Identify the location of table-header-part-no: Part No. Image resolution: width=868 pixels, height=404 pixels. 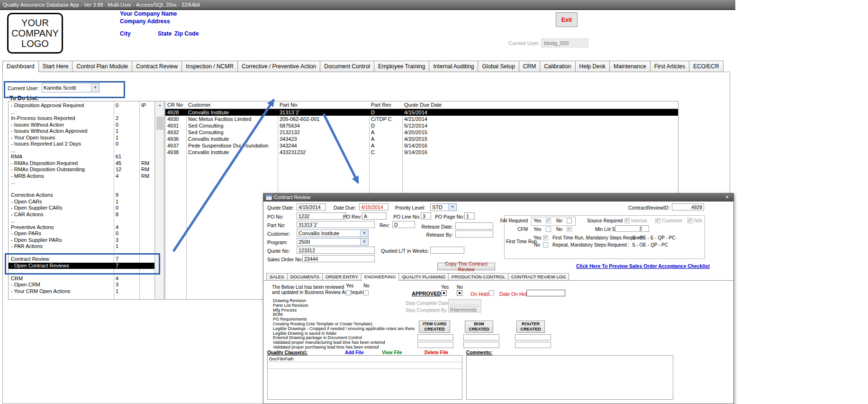
(323, 105).